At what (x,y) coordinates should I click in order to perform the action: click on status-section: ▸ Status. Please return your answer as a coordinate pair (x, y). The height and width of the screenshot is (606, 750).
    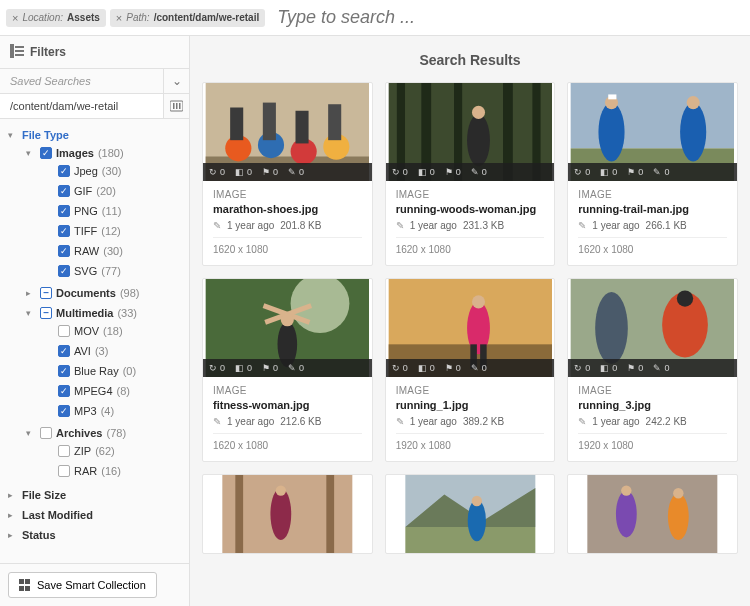
    Looking at the image, I should click on (96, 535).